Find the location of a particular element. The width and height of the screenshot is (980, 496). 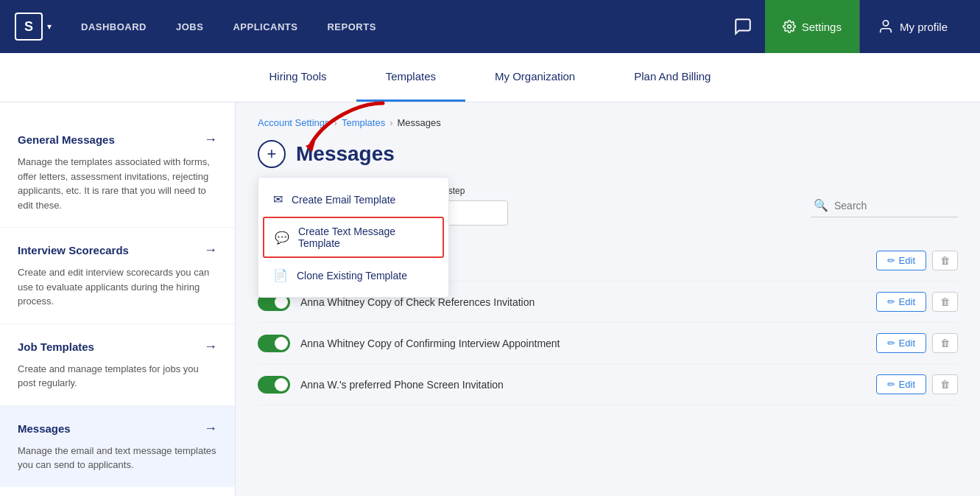

sidebar-item-job-templates: Job Templates → Create and manage templa… is located at coordinates (118, 366).